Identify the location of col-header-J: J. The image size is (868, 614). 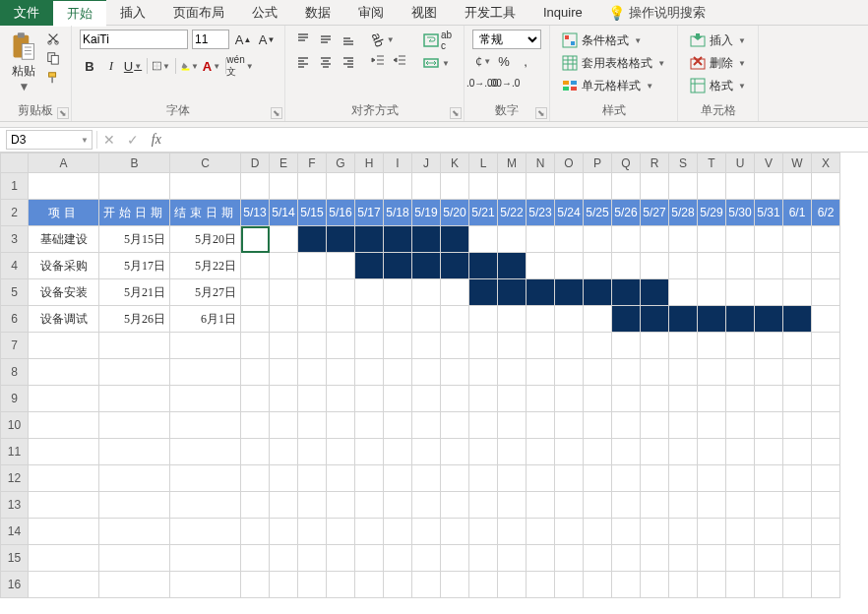
(427, 163).